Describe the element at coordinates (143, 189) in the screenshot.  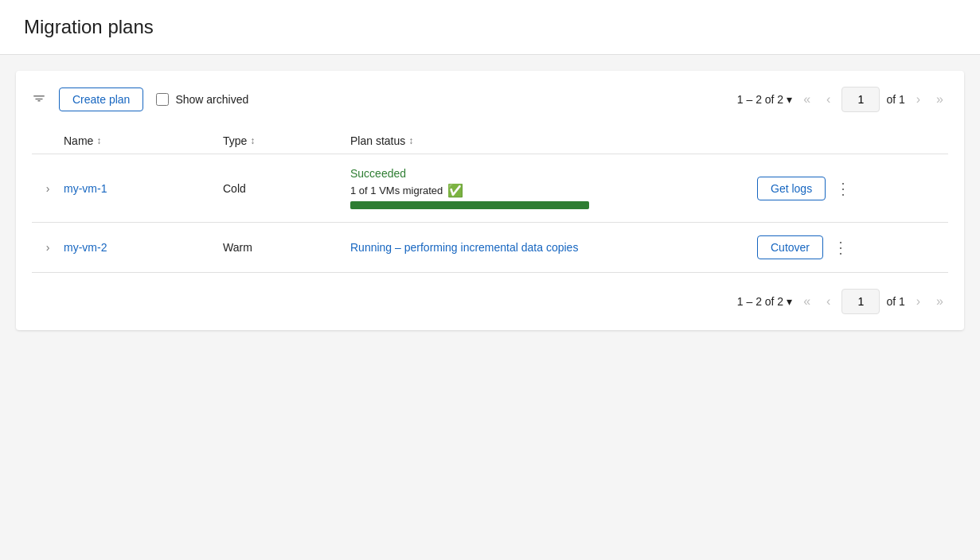
I see `plan-name-link-1: my-vm-1` at that location.